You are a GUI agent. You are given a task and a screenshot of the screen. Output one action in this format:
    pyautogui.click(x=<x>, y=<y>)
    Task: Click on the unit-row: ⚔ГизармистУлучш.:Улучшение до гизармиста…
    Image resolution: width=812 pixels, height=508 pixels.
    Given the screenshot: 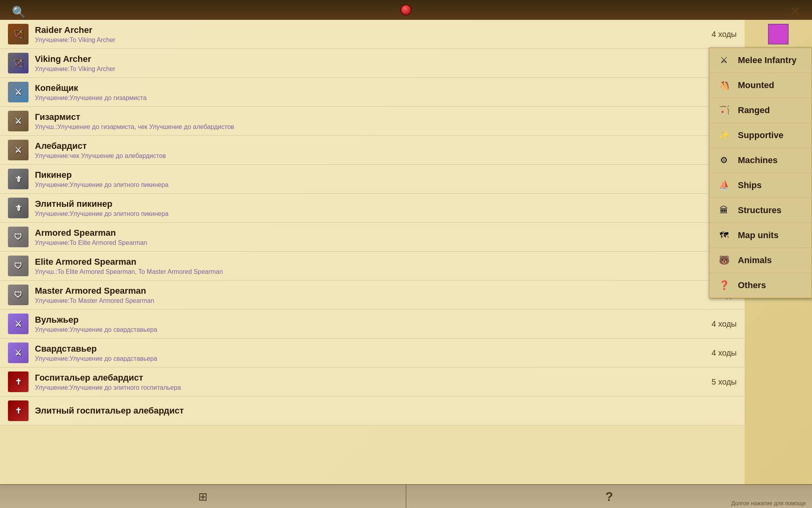 What is the action you would take?
    pyautogui.click(x=372, y=121)
    